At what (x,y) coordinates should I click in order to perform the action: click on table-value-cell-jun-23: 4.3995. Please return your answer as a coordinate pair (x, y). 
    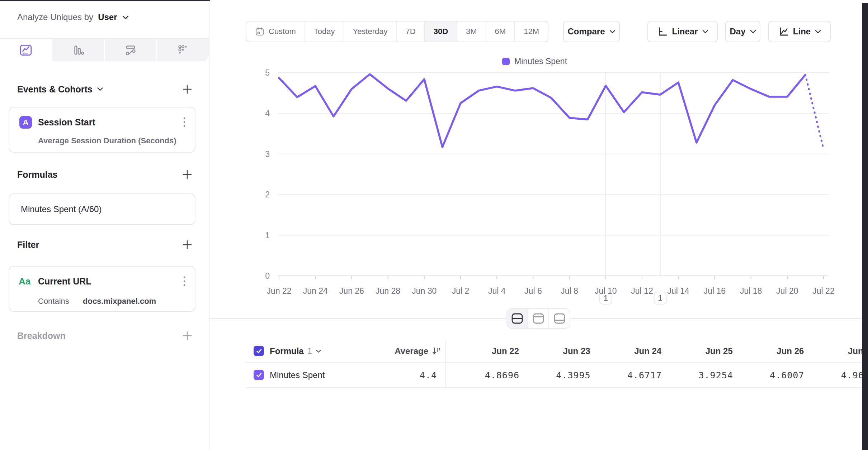
    Looking at the image, I should click on (557, 375).